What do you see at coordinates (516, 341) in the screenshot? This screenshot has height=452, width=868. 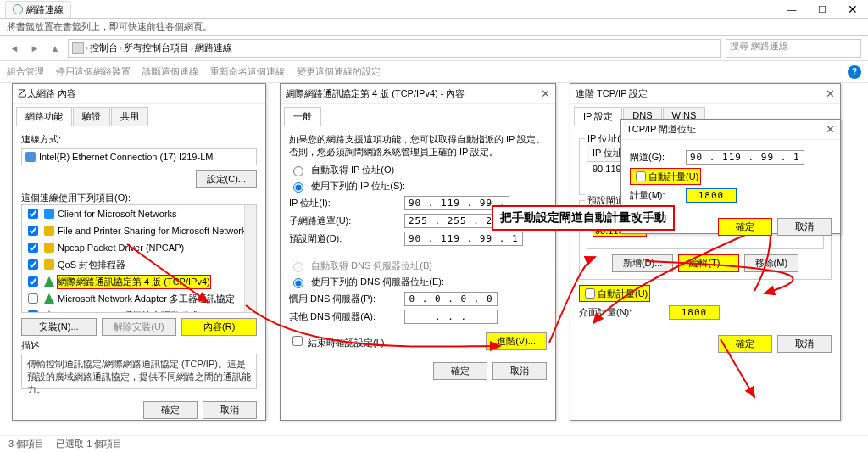 I see `advanced-button: 進階(V)...` at bounding box center [516, 341].